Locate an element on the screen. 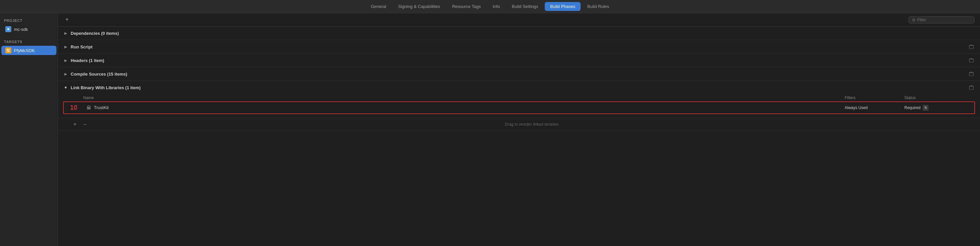 Image resolution: width=980 pixels, height=246 pixels. project-name: mc-sdk is located at coordinates (21, 30).